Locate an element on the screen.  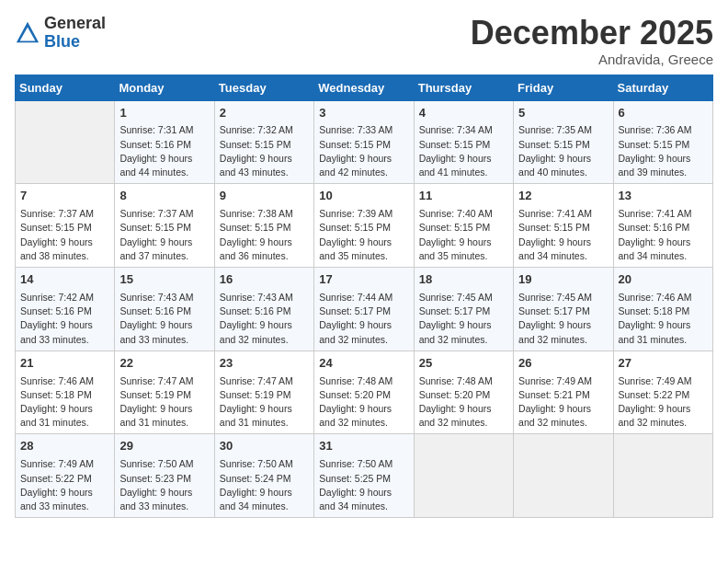
calendar-cell: 17Sunrise: 7:44 AMSunset: 5:17 PMDayligh… is located at coordinates (364, 309).